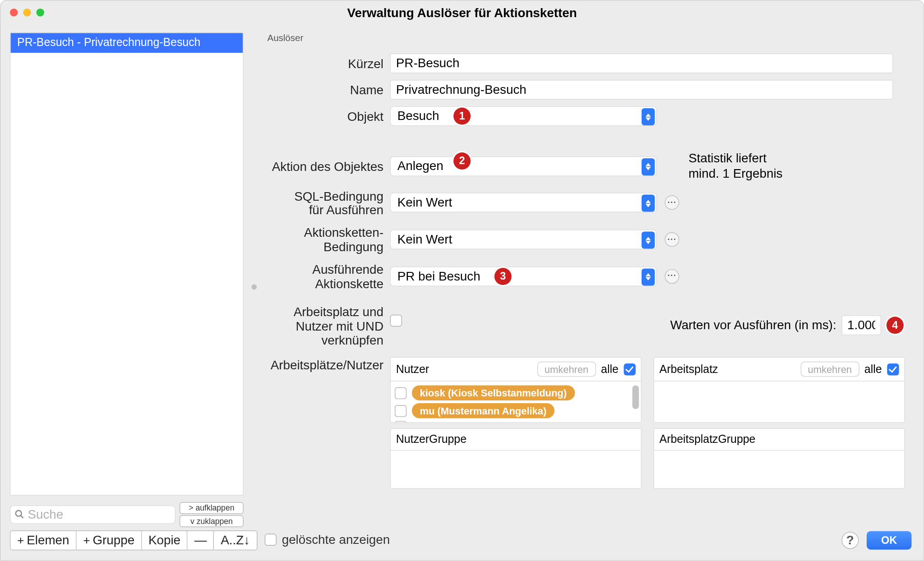  What do you see at coordinates (523, 166) in the screenshot?
I see `aktion-select: Anlegen` at bounding box center [523, 166].